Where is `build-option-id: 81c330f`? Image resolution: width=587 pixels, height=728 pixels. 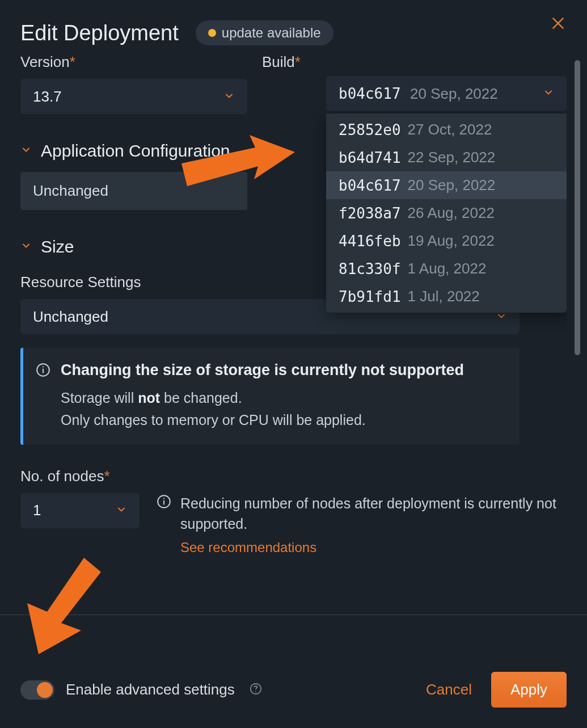 build-option-id: 81c330f is located at coordinates (370, 269).